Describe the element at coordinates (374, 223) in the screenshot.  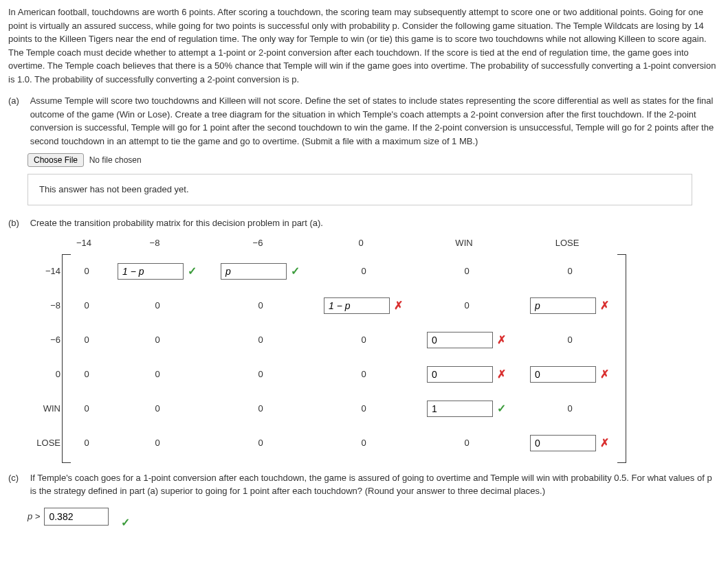
I see `part-b-text: Create the transition probability matrix…` at that location.